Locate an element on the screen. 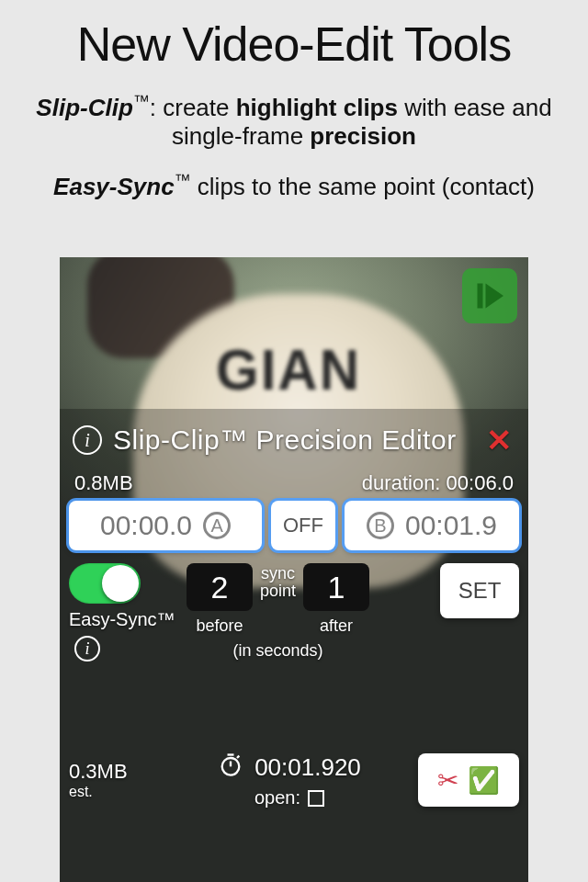 This screenshot has height=882, width=588. sync-point-label: sync point is located at coordinates (277, 582).